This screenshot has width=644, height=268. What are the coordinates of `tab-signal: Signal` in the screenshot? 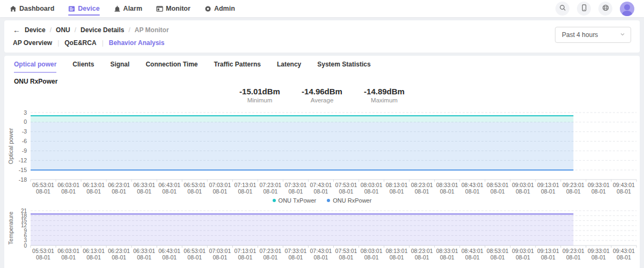 It's located at (120, 66).